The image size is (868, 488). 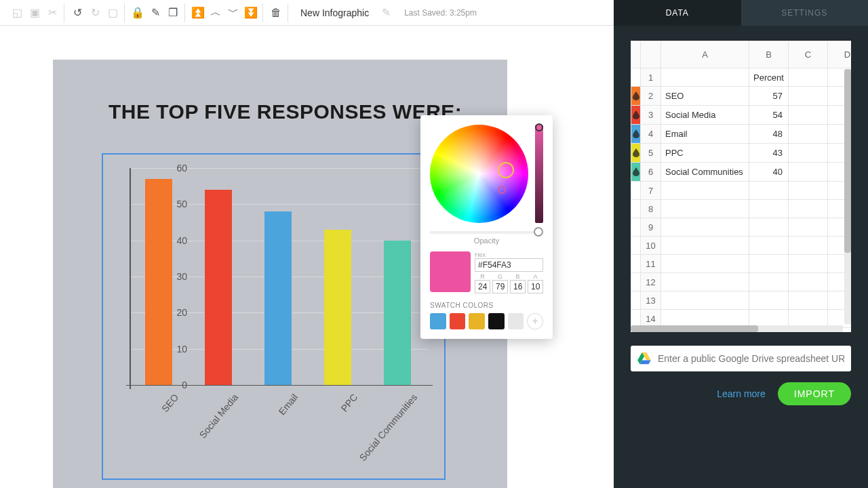 What do you see at coordinates (742, 55) in the screenshot?
I see `column-header-row: A B C D E` at bounding box center [742, 55].